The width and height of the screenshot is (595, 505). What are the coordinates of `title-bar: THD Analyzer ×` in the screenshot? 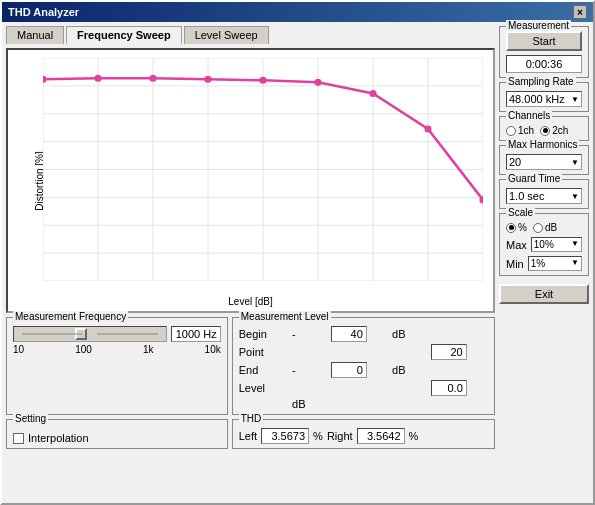 It's located at (298, 12).